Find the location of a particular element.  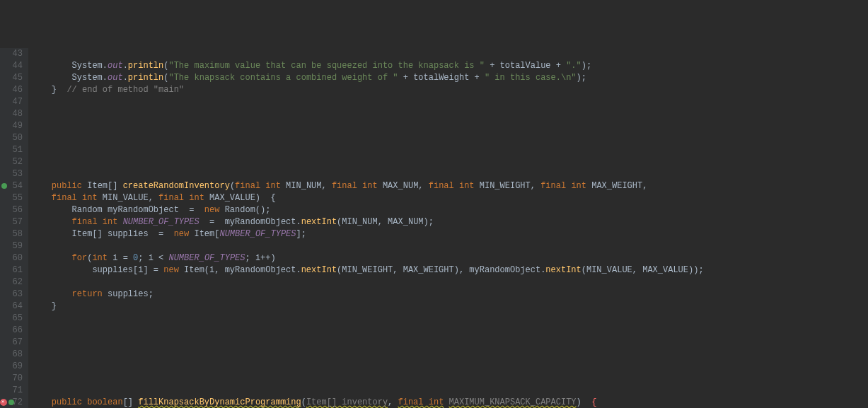

code-token: int is located at coordinates (100, 258).